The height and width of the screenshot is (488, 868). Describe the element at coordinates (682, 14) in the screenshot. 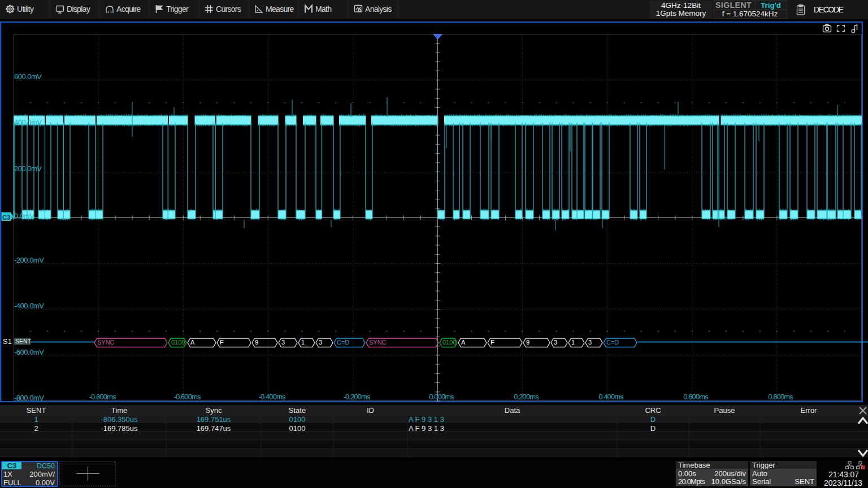

I see `svg-text: 1Gpts Memory` at that location.